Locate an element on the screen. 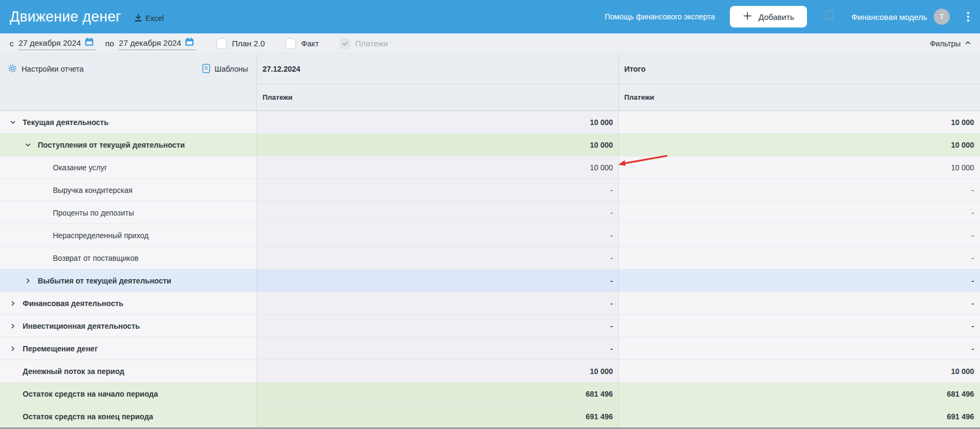  row-value-date: 691 496 is located at coordinates (438, 416).